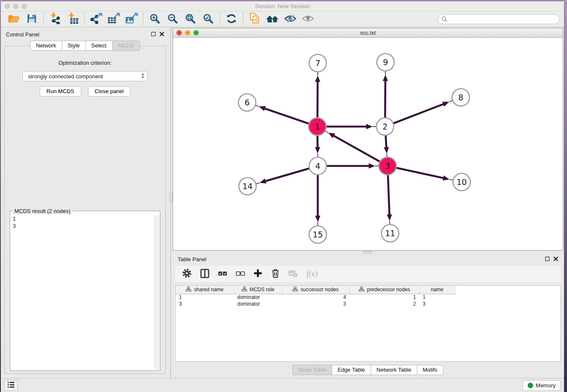 Image resolution: width=567 pixels, height=392 pixels. What do you see at coordinates (318, 235) in the screenshot?
I see `graph-node-15: 15` at bounding box center [318, 235].